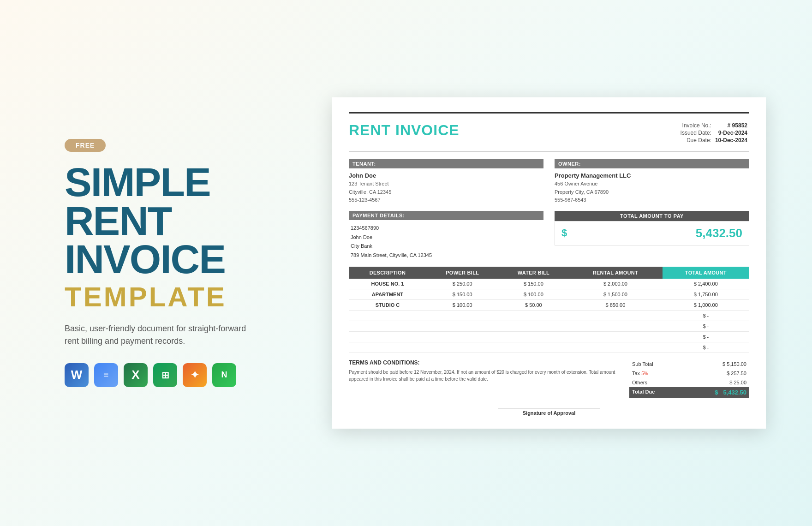  Describe the element at coordinates (549, 310) in the screenshot. I see `invoice-table: DESCRIPTION POWER BILL WATER BILL RENTAL…` at that location.